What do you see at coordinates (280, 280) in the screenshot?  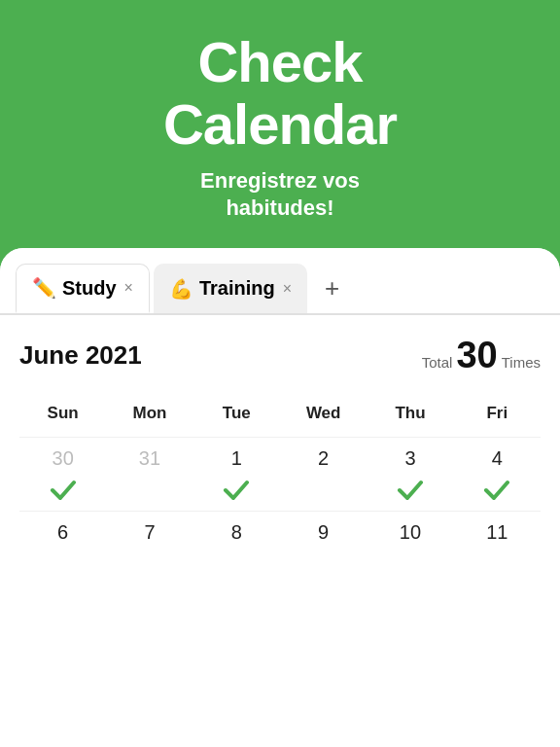 I see `tabs-row: ✏️ Study × 💪 Training × +` at bounding box center [280, 280].